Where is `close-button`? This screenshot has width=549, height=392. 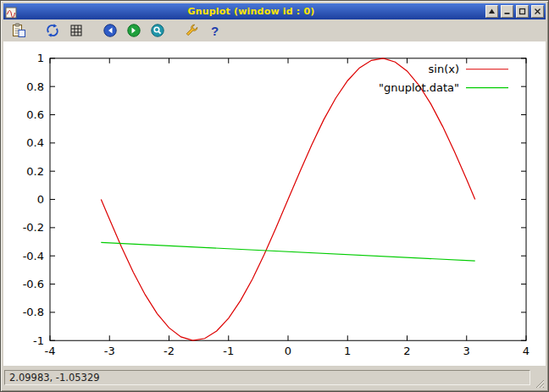 close-button is located at coordinates (537, 12).